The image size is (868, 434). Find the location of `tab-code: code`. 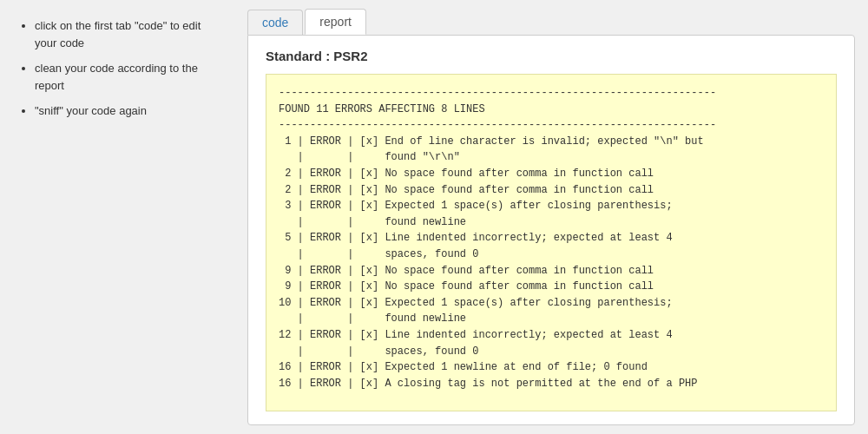

tab-code: code is located at coordinates (275, 23).